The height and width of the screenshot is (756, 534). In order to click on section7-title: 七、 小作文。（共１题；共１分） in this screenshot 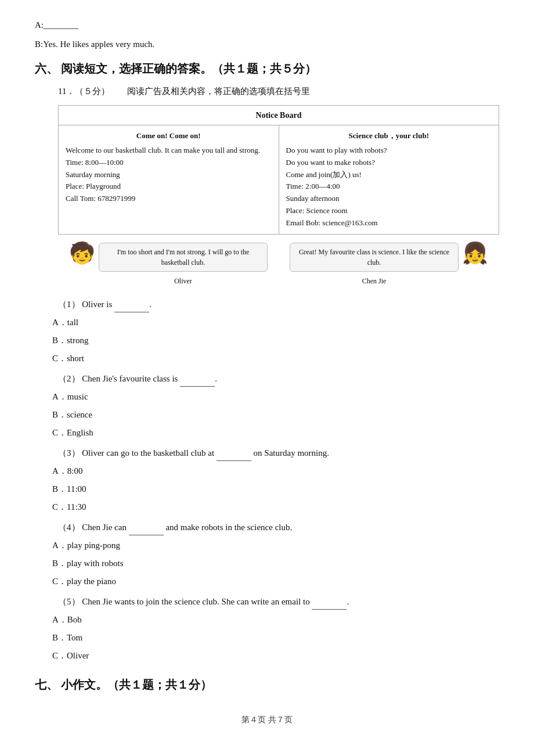, I will do `click(267, 685)`.